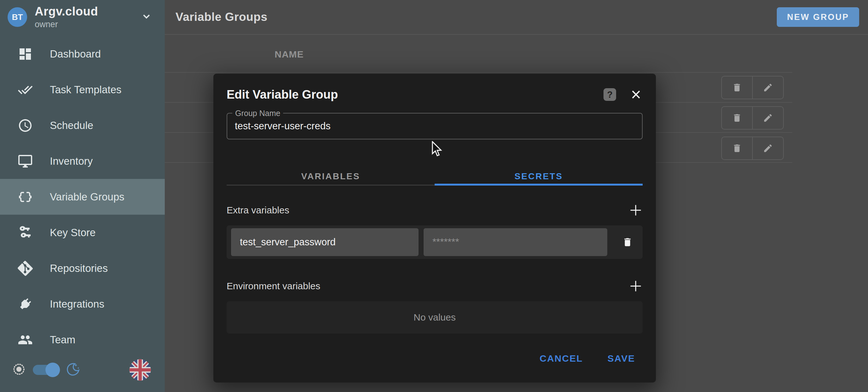  What do you see at coordinates (538, 185) in the screenshot?
I see `tab-underline-active` at bounding box center [538, 185].